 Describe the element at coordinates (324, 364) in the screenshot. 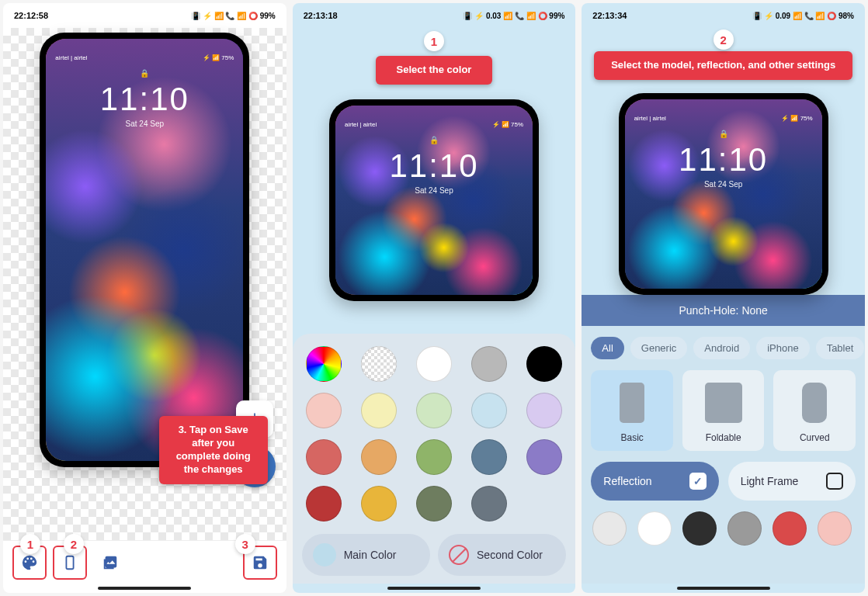

I see `swatch-custom` at that location.